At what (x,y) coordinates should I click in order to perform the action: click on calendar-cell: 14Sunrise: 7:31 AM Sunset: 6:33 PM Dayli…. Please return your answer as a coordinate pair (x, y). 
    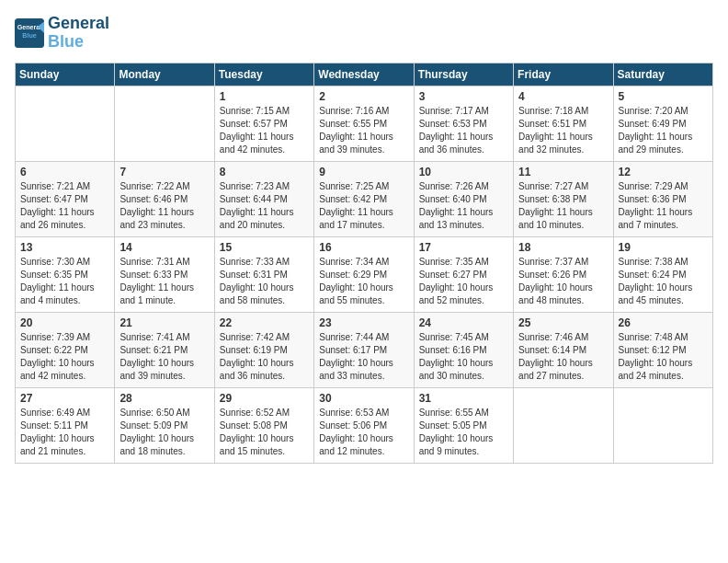
    Looking at the image, I should click on (165, 274).